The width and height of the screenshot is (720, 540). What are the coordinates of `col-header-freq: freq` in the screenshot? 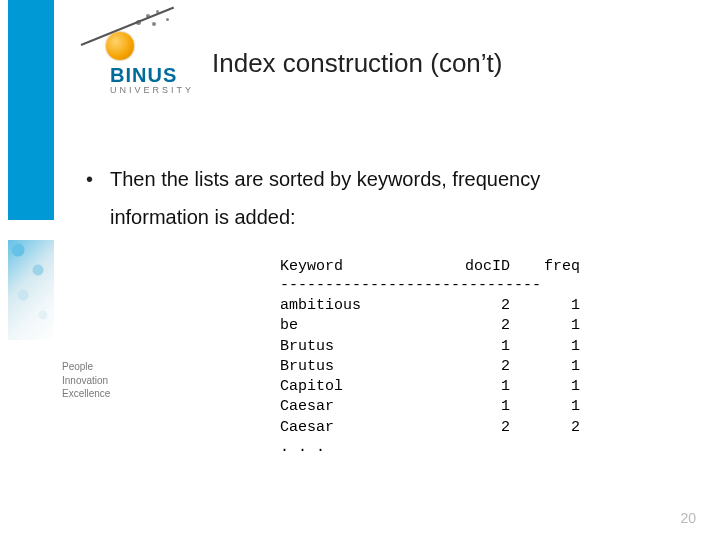 It's located at (545, 266).